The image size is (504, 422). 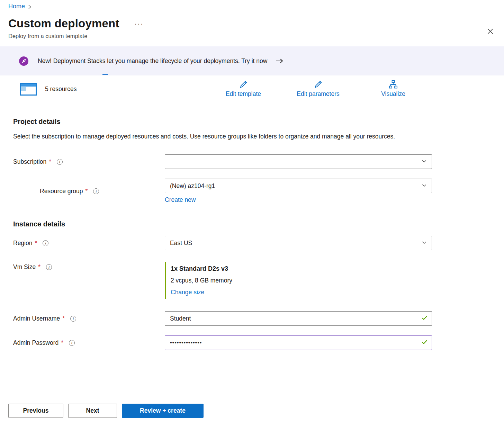 What do you see at coordinates (180, 200) in the screenshot?
I see `create-new-link: Create new` at bounding box center [180, 200].